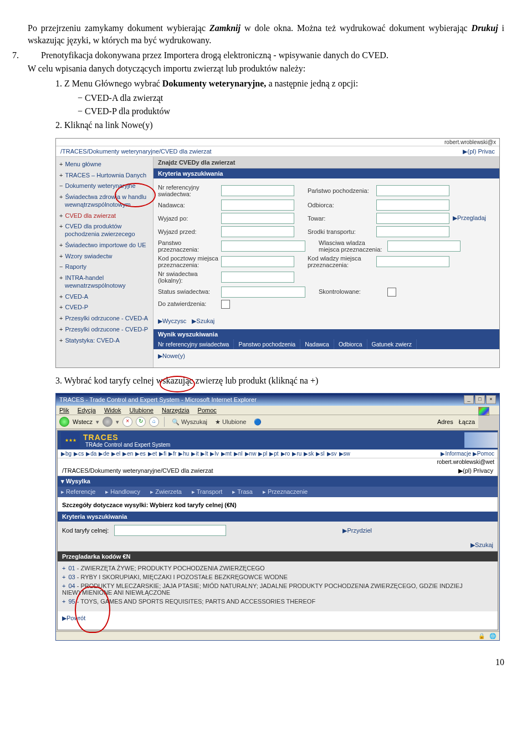  What do you see at coordinates (194, 344) in the screenshot?
I see `col-nr-ref: Nr referencyjny swiadectwa` at bounding box center [194, 344].